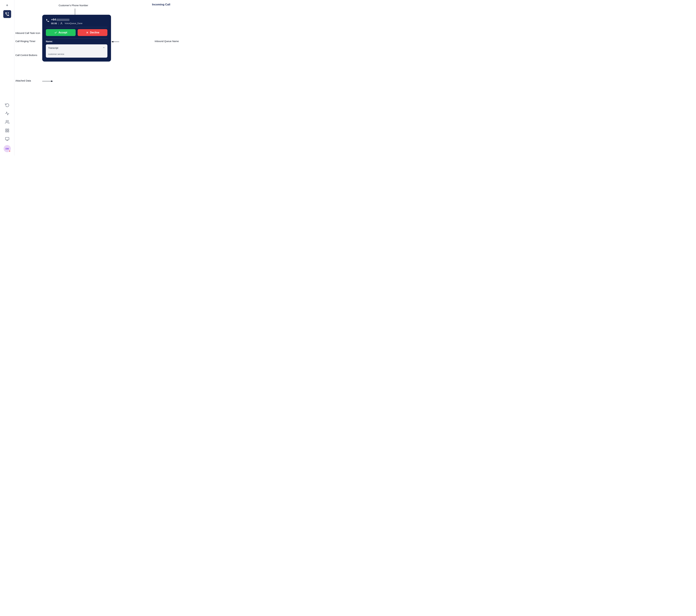 Image resolution: width=696 pixels, height=616 pixels. I want to click on call-card-header: +64 00:06 | VoiceQueue_Dane, so click(77, 21).